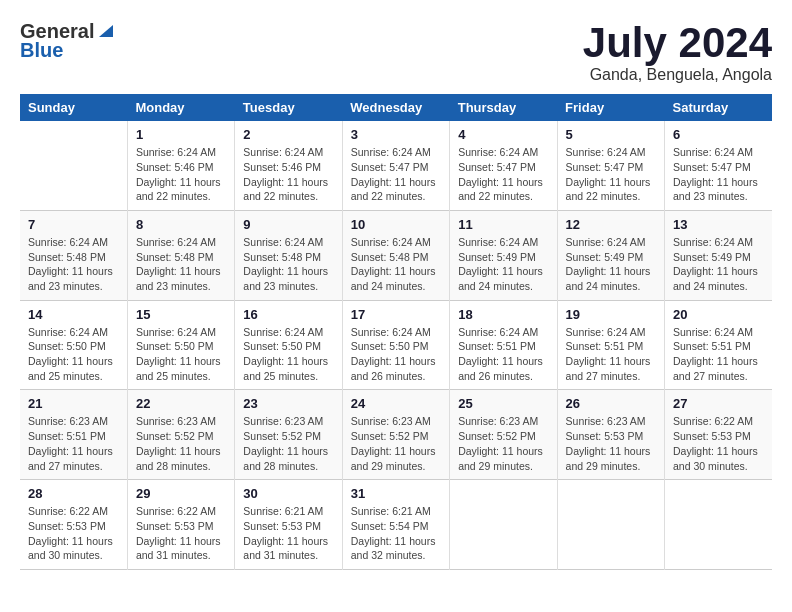  What do you see at coordinates (180, 525) in the screenshot?
I see `table-row: 29Sunrise: 6:22 AMSunset: 5:53 PMDayligh…` at bounding box center [180, 525].